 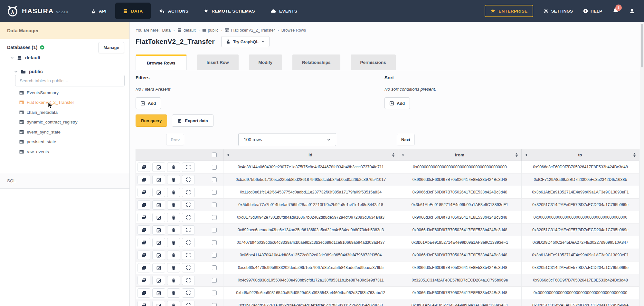 What do you see at coordinates (310, 192) in the screenshot?
I see `cell-id: 0x11cd8e61fc142f664537754c0adbd11e237732…` at bounding box center [310, 192].